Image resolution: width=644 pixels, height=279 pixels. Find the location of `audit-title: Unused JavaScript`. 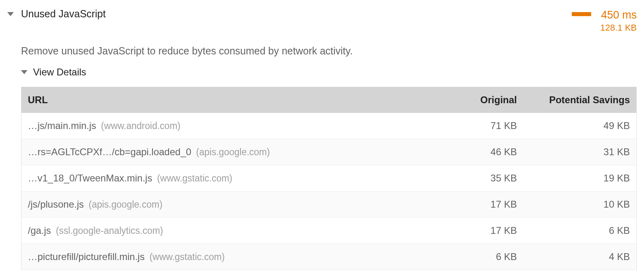

audit-title: Unused JavaScript is located at coordinates (63, 14).